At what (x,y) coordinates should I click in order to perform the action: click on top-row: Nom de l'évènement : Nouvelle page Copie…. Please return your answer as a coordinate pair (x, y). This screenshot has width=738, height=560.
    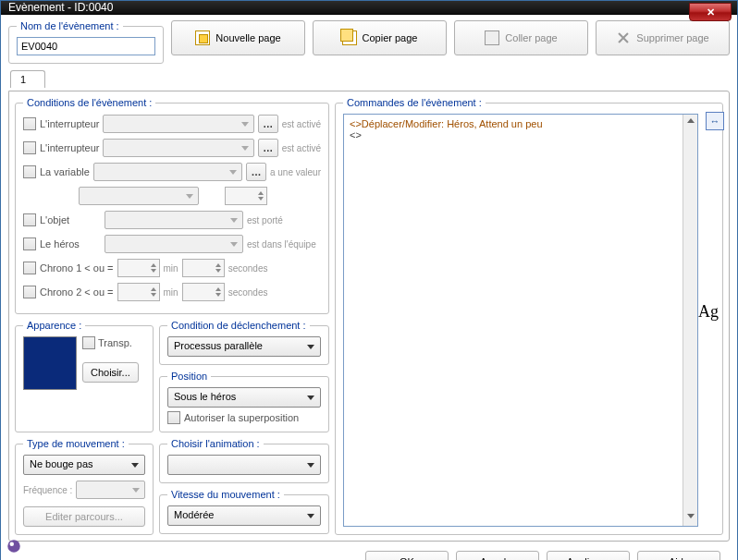
    Looking at the image, I should click on (369, 43).